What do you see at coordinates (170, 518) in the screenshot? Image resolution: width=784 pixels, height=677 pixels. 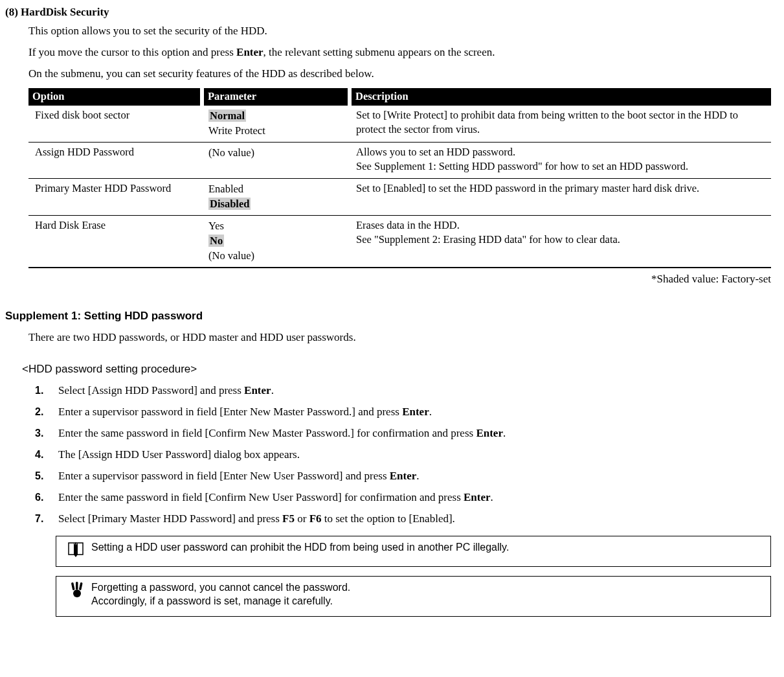 I see `text: Select [Primary Master HDD Password] and…` at bounding box center [170, 518].